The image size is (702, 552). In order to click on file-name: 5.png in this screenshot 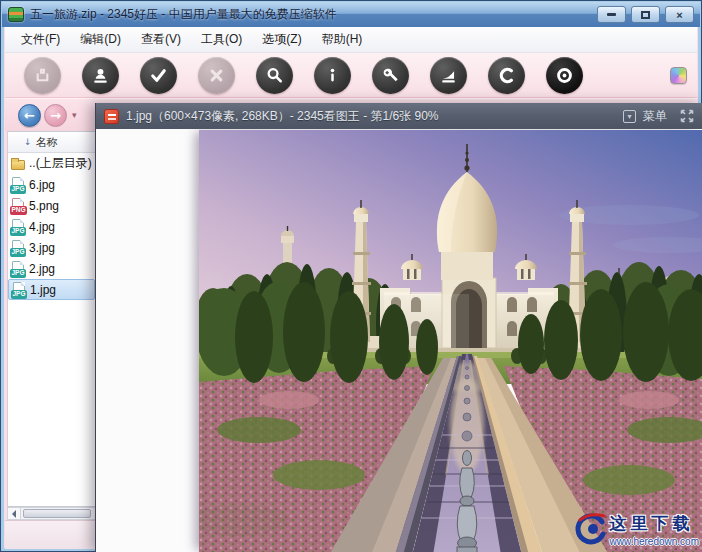, I will do `click(44, 206)`.